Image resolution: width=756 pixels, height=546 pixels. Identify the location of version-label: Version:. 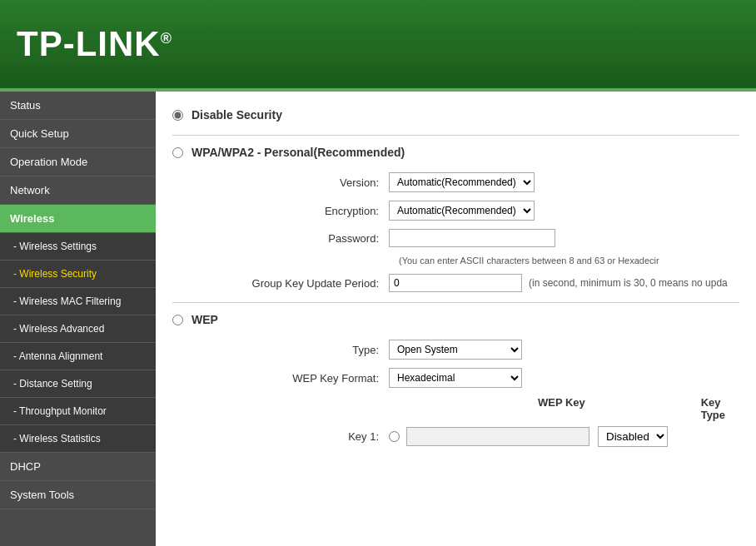
(306, 183).